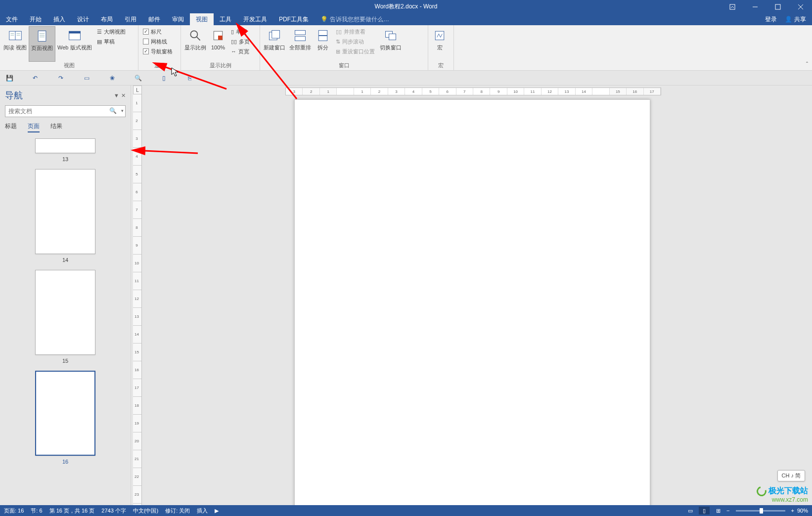 Image resolution: width=812 pixels, height=516 pixels. I want to click on collapse-ribbon-icon: ˆ, so click(807, 65).